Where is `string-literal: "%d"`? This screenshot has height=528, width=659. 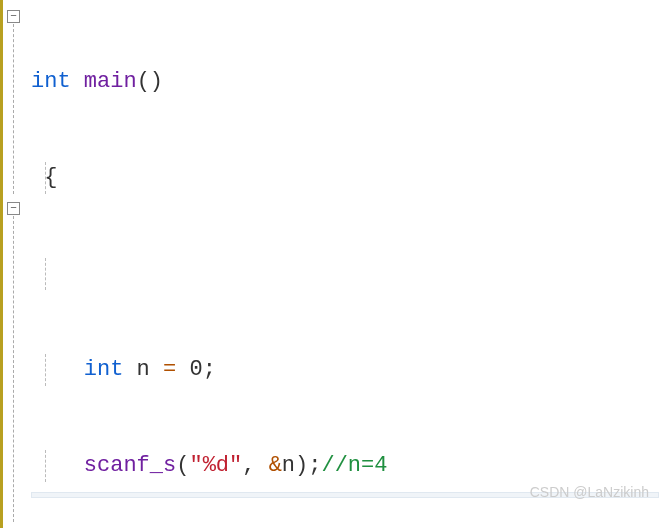 string-literal: "%d" is located at coordinates (216, 466).